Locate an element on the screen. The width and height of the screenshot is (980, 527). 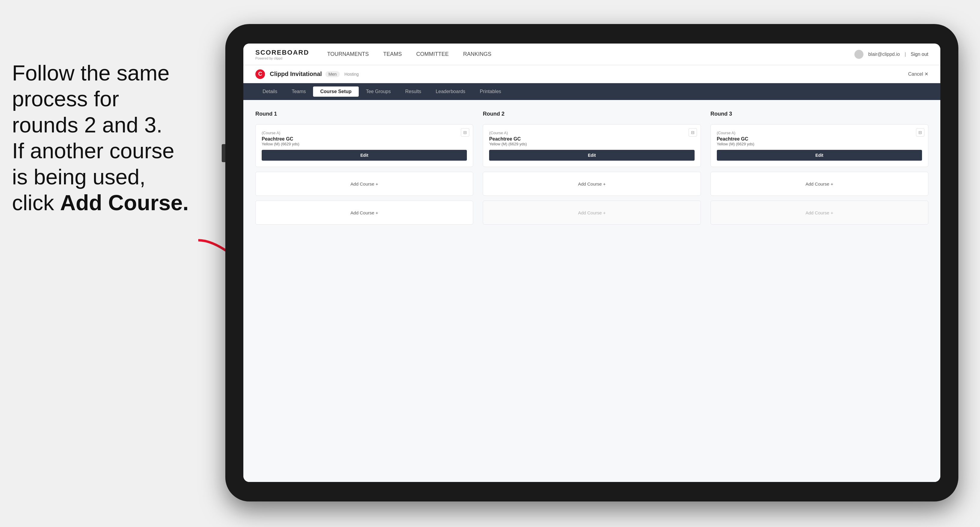
round-1-add-course-1: Add Course + is located at coordinates (364, 184).